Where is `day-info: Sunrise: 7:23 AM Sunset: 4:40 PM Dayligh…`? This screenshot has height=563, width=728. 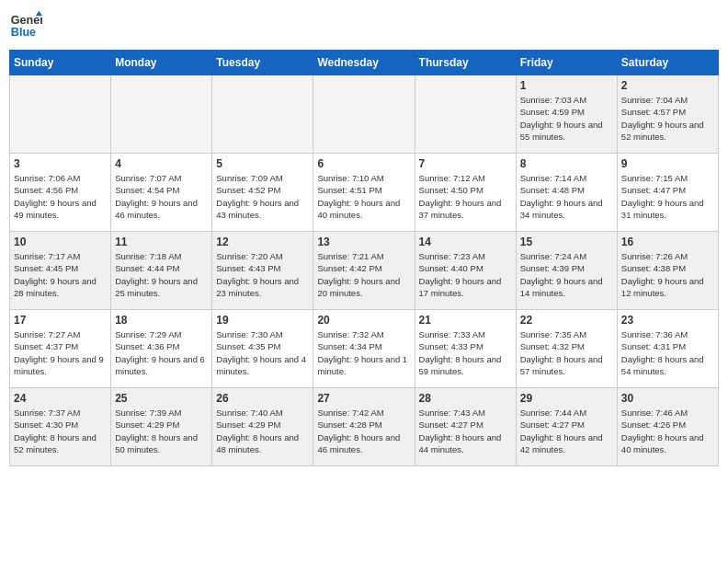 day-info: Sunrise: 7:23 AM Sunset: 4:40 PM Dayligh… is located at coordinates (465, 274).